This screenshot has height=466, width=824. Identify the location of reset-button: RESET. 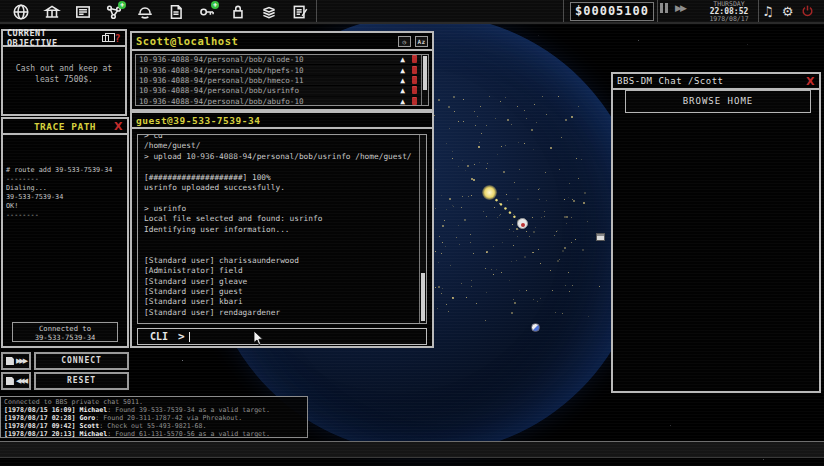
(82, 381).